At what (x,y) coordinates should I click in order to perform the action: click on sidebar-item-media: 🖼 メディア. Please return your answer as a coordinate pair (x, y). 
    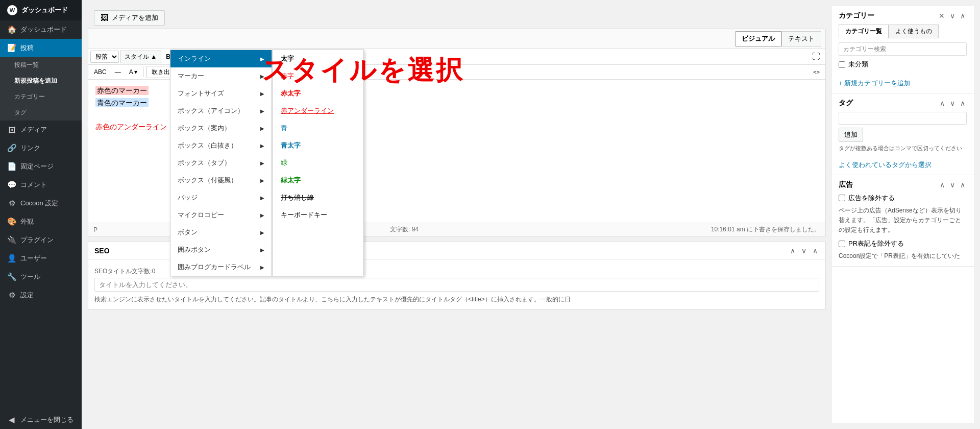
    Looking at the image, I should click on (41, 130).